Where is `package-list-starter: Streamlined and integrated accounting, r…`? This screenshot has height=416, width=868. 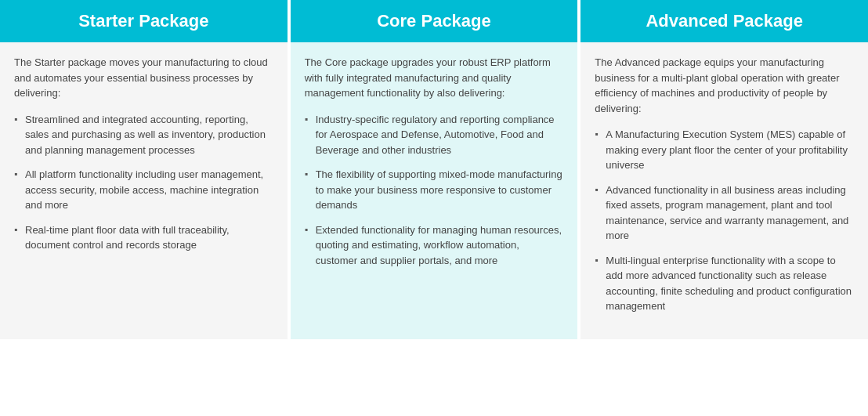
package-list-starter: Streamlined and integrated accounting, r… is located at coordinates (144, 183).